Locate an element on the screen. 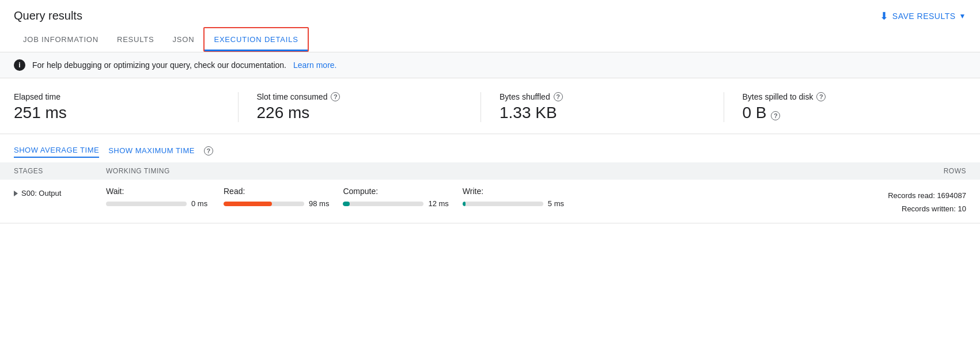 The width and height of the screenshot is (980, 353). metric-slot-time-label: Slot time consumed ? is located at coordinates (362, 97).